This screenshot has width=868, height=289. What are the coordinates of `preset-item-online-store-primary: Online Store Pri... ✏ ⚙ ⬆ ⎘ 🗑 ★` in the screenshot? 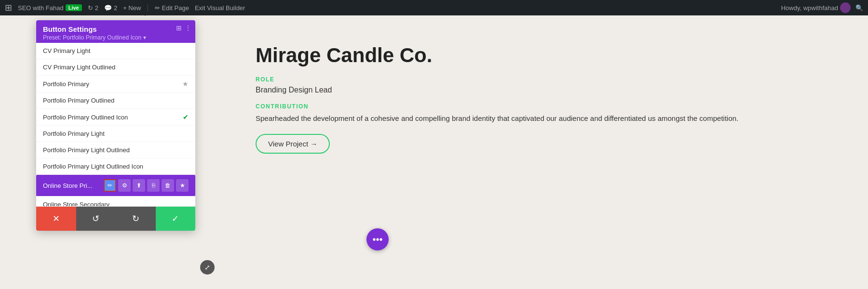 It's located at (116, 186).